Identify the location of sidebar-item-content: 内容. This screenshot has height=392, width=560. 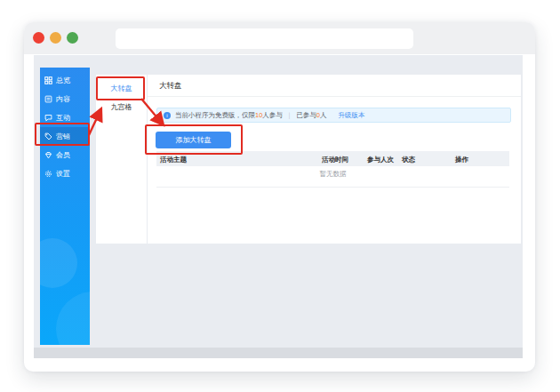
(65, 100).